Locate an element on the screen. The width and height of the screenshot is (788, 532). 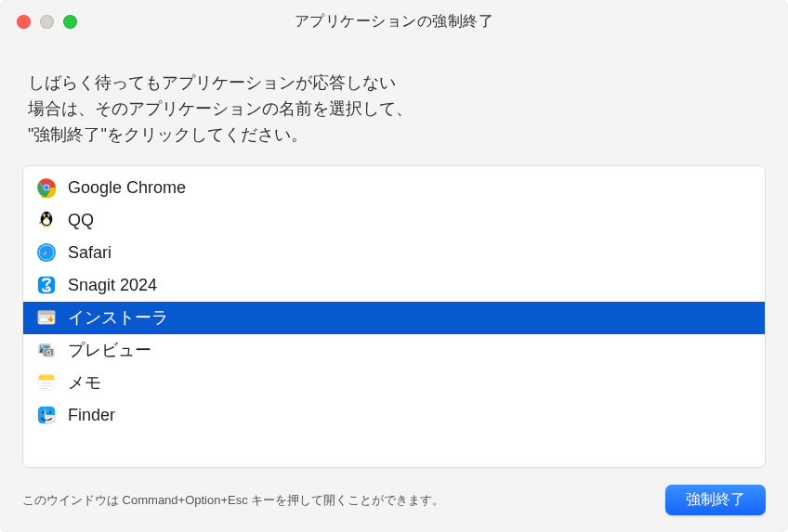
list-item: QQ is located at coordinates (394, 221).